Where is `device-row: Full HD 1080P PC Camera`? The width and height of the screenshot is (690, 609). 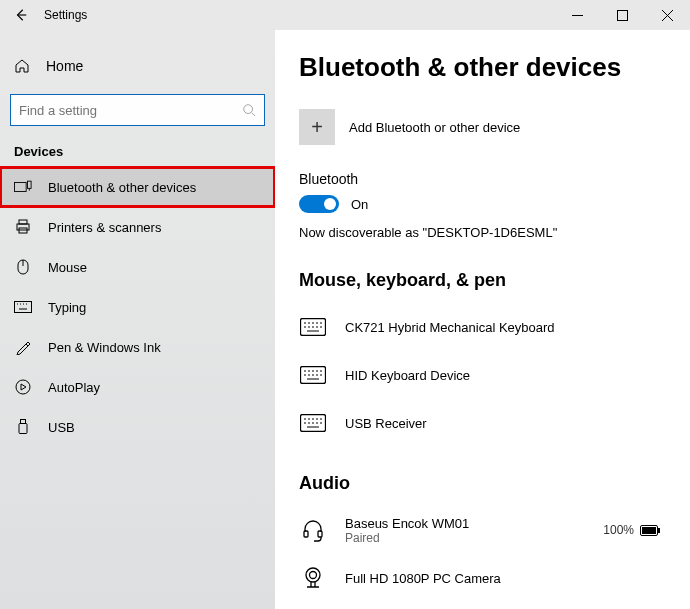 device-row: Full HD 1080P PC Camera is located at coordinates (482, 578).